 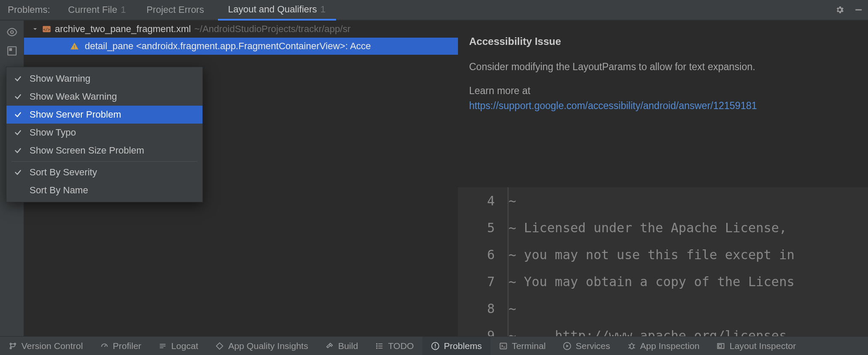 I want to click on menu-item: Show Screen Size Problem, so click(x=104, y=151).